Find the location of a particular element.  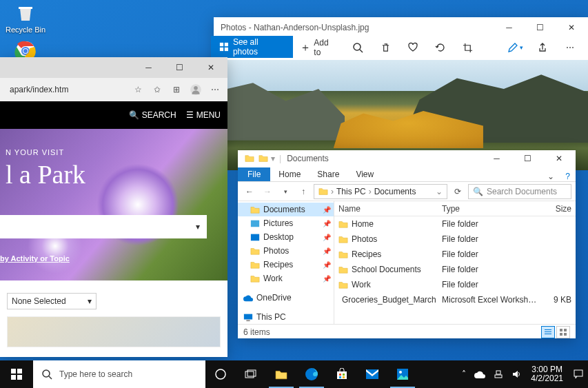

collections-icon: ⊞ is located at coordinates (176, 90).